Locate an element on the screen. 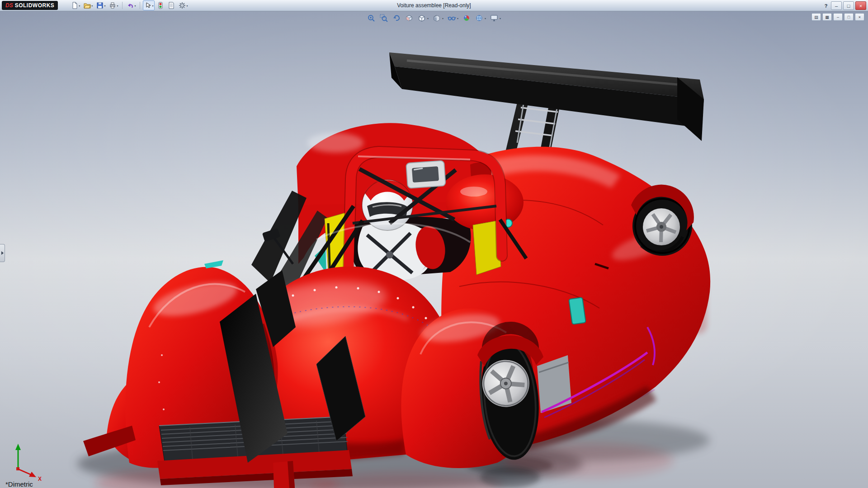  title-bar: DS SOLIDWORKS ▾ ▾ ▾ ▾ ▾ ▾ is located at coordinates (434, 5).